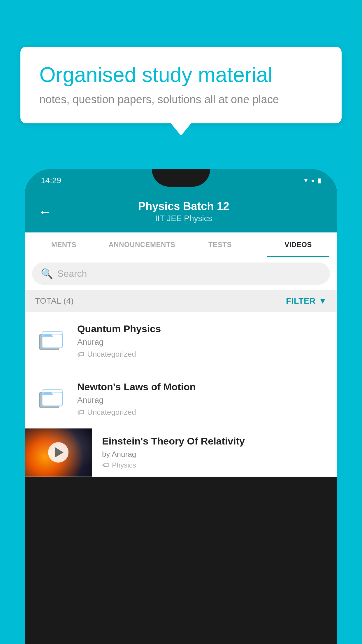  Describe the element at coordinates (184, 218) in the screenshot. I see `app-title-sub: IIT JEE Physics` at that location.